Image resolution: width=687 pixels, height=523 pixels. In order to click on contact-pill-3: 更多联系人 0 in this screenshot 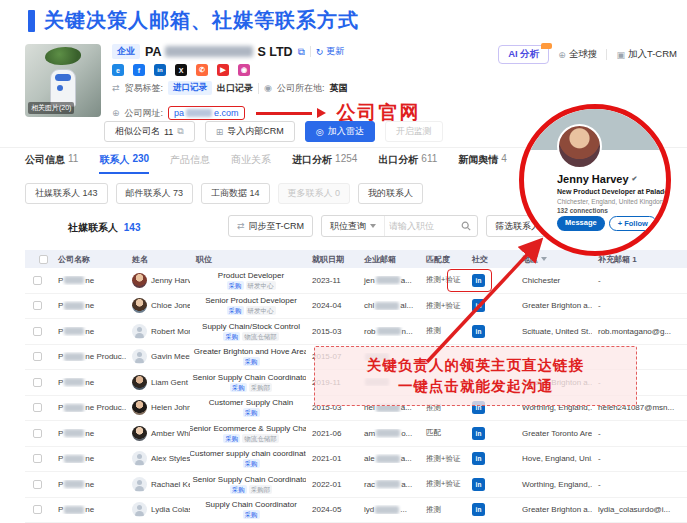, I will do `click(314, 194)`.